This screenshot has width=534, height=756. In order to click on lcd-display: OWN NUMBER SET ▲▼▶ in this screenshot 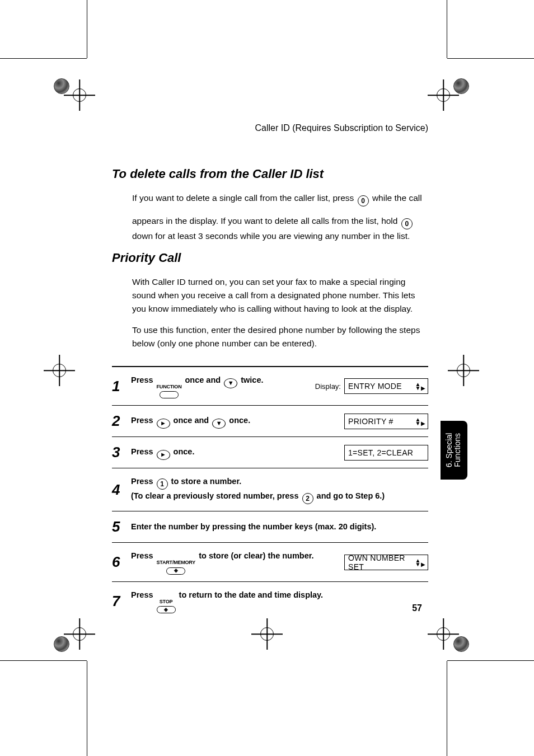, I will do `click(386, 562)`.